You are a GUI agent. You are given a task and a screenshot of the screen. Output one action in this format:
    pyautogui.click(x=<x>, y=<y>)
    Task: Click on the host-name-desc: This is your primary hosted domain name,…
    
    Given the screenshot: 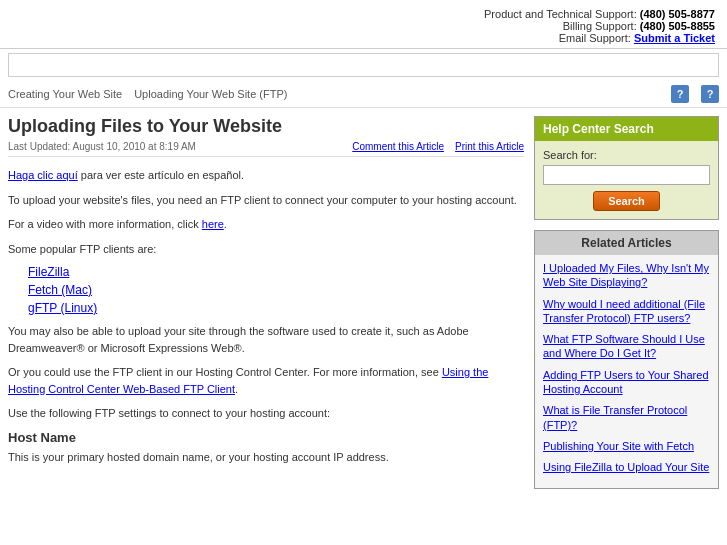 What is the action you would take?
    pyautogui.click(x=266, y=458)
    